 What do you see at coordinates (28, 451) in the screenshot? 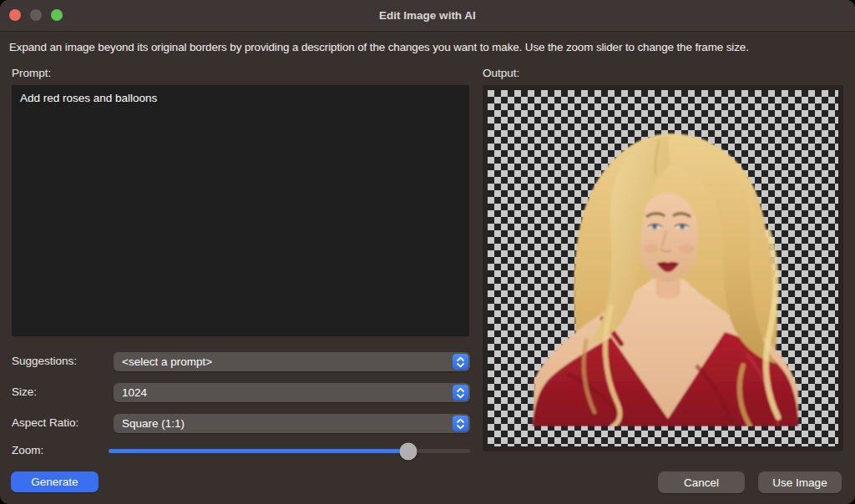
I see `zoom-label: Zoom:` at bounding box center [28, 451].